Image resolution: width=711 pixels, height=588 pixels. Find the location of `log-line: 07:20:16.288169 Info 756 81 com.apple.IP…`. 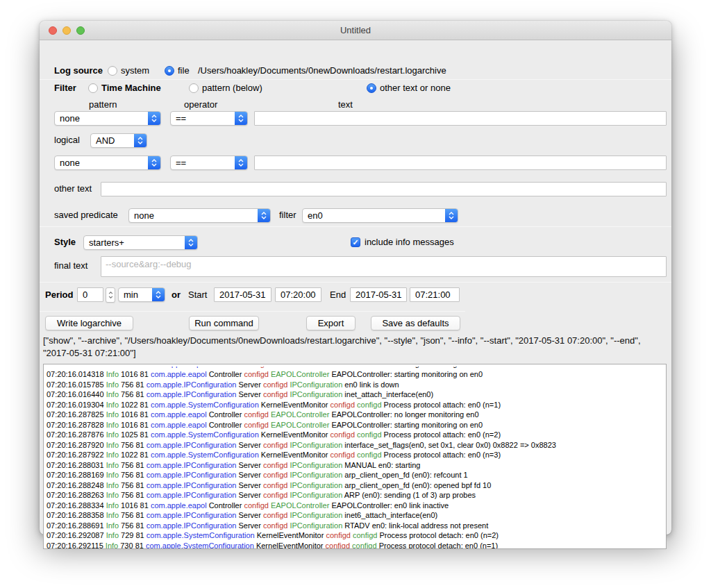

log-line: 07:20:16.288169 Info 756 81 com.apple.IP… is located at coordinates (356, 475).